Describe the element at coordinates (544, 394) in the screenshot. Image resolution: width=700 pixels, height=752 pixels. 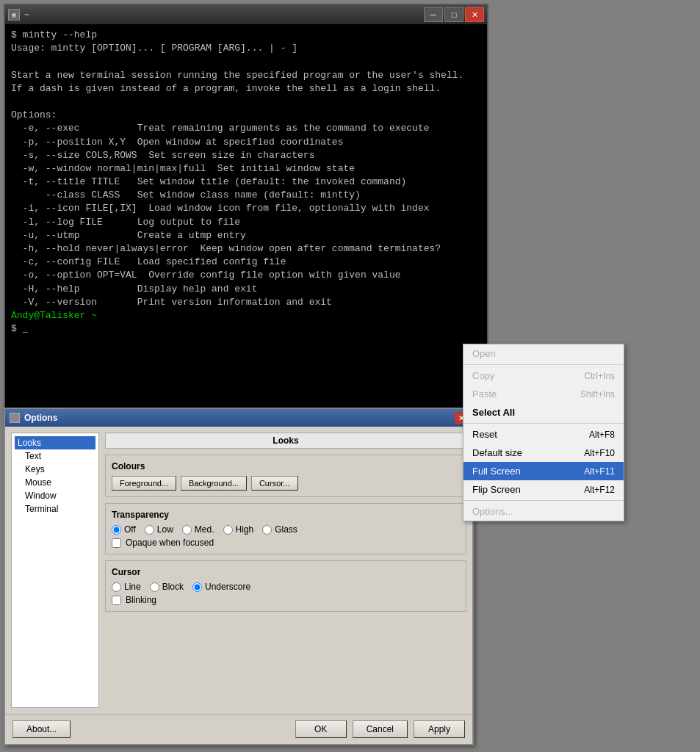
I see `menu-item-paste: Paste Shift+Ins` at that location.